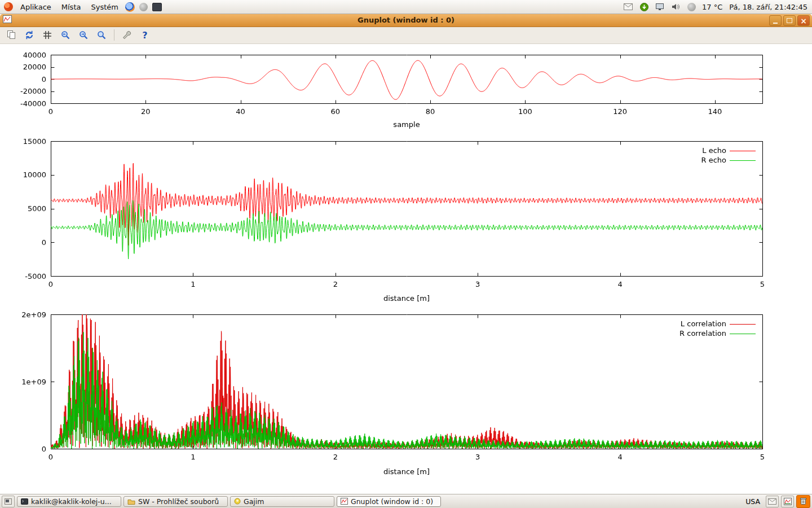 The image size is (812, 508). Describe the element at coordinates (254, 501) in the screenshot. I see `task-label: Gajim` at that location.